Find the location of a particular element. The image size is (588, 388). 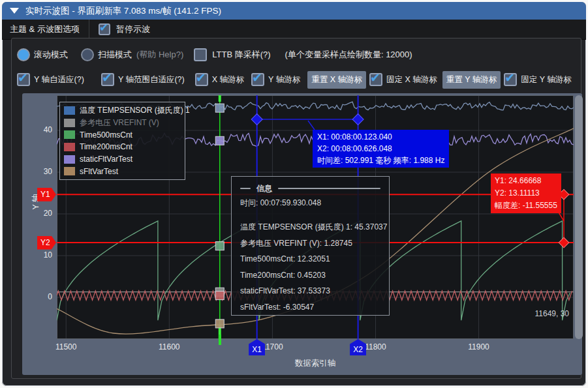

x-cursor-checkbox is located at coordinates (202, 80).